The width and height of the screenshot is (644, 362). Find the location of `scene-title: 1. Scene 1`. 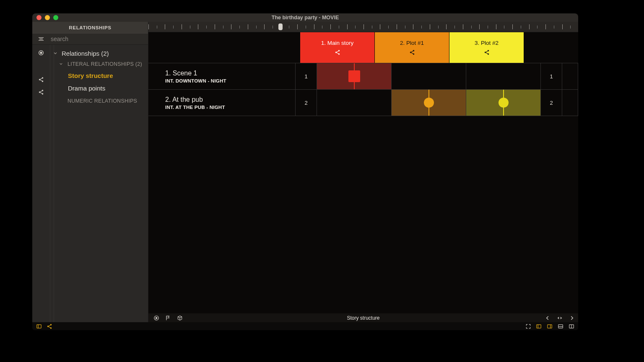

scene-title: 1. Scene 1 is located at coordinates (181, 73).